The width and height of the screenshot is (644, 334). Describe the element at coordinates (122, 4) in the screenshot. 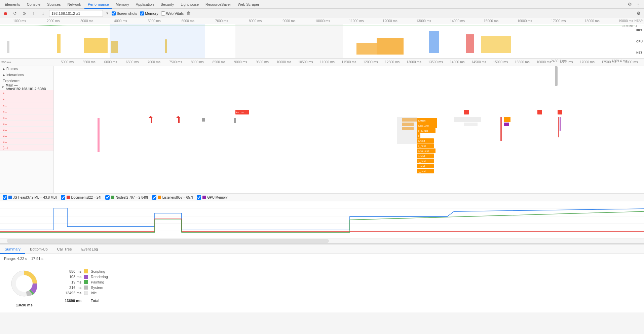

I see `tab-memory: Memory` at that location.